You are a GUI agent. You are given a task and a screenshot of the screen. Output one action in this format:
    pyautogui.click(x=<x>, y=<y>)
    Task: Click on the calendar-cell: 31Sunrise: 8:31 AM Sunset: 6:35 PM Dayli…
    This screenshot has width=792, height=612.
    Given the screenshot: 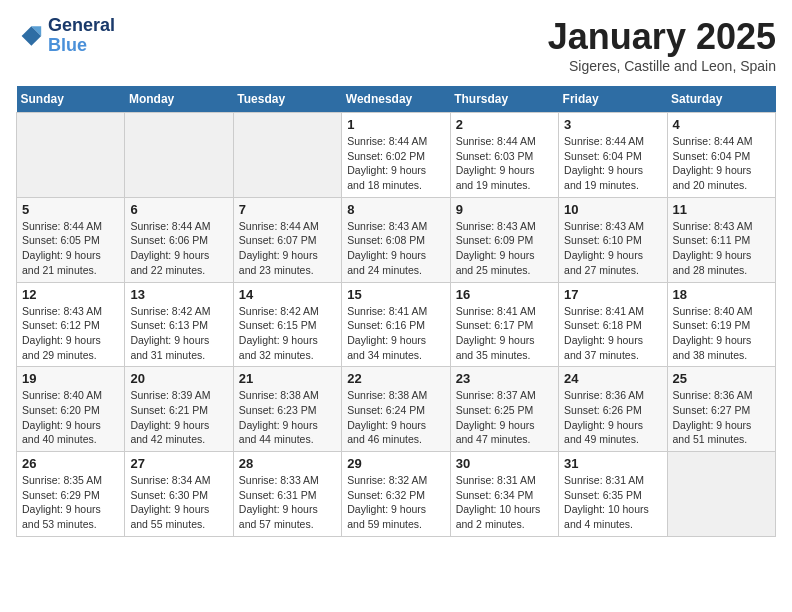 What is the action you would take?
    pyautogui.click(x=613, y=494)
    